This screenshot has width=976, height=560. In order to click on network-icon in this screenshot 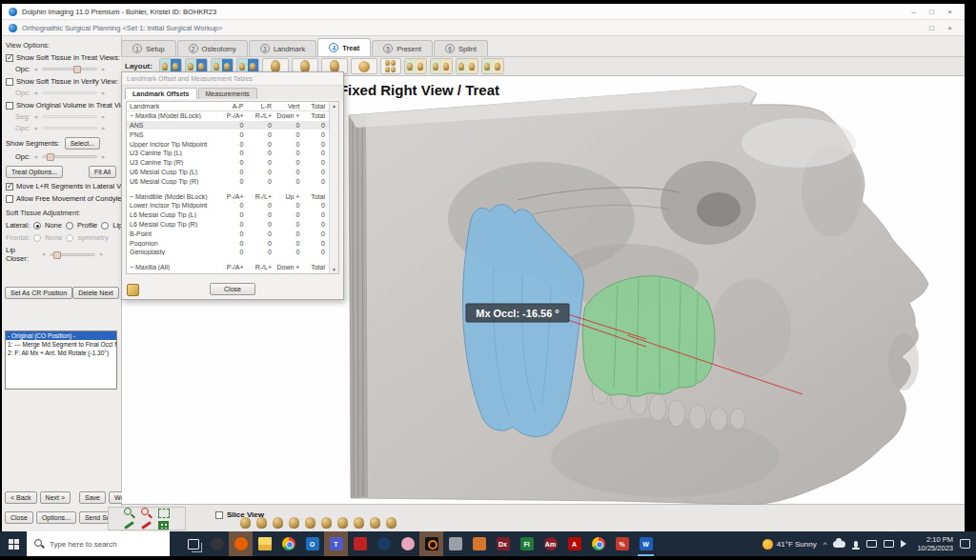, I will do `click(888, 544)`.